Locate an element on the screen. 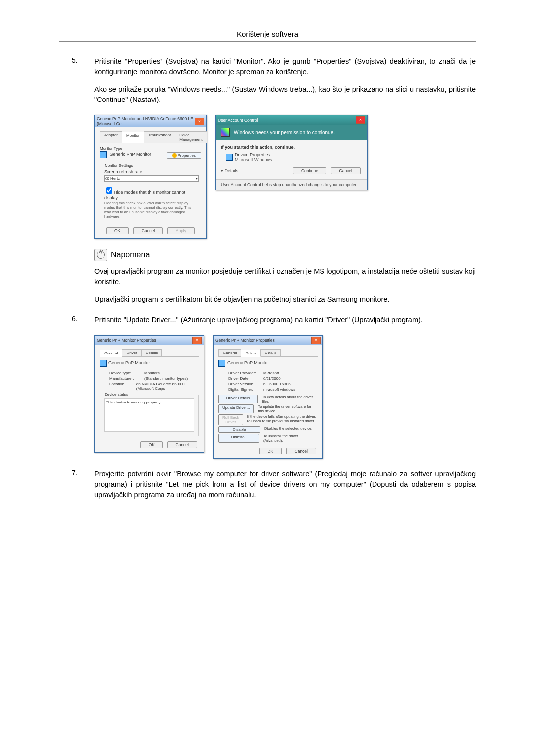 Image resolution: width=535 pixels, height=756 pixels. driver-date-label: Driver Date: is located at coordinates (246, 378).